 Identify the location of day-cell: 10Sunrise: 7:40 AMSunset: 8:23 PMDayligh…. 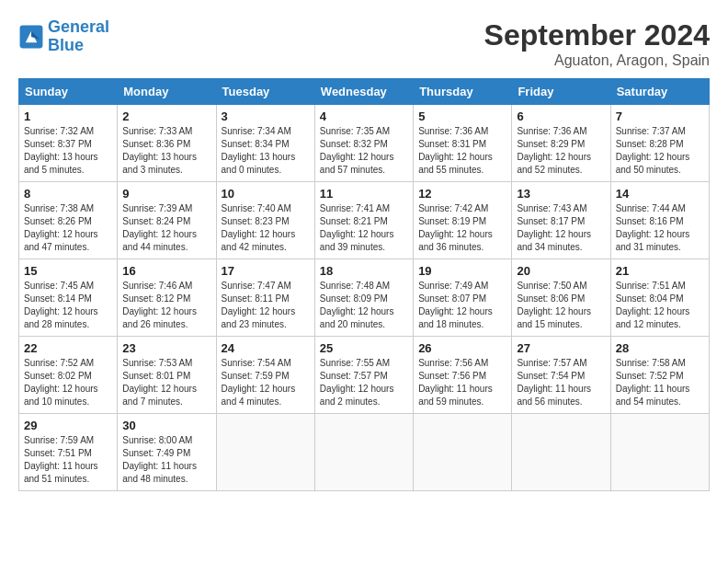
(265, 221).